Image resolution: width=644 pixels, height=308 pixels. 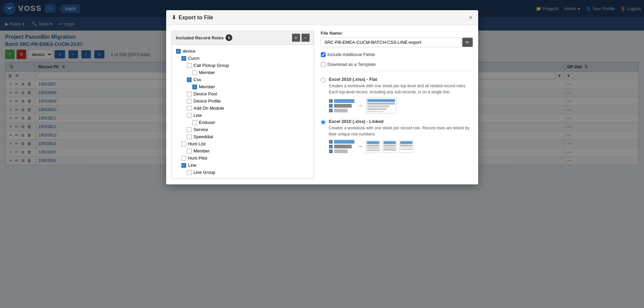 What do you see at coordinates (397, 72) in the screenshot?
I see `divider` at bounding box center [397, 72].